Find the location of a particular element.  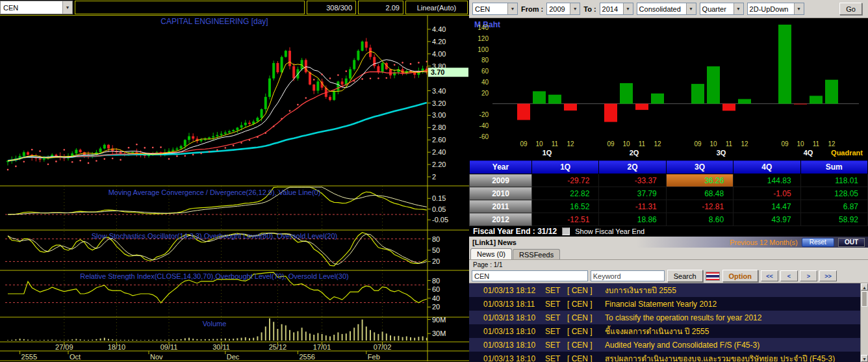

value-cell: 144.83 is located at coordinates (767, 181).